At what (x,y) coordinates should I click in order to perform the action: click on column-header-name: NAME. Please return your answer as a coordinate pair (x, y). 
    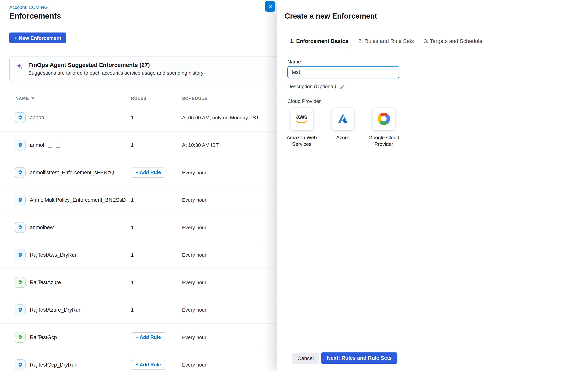
    Looking at the image, I should click on (25, 98).